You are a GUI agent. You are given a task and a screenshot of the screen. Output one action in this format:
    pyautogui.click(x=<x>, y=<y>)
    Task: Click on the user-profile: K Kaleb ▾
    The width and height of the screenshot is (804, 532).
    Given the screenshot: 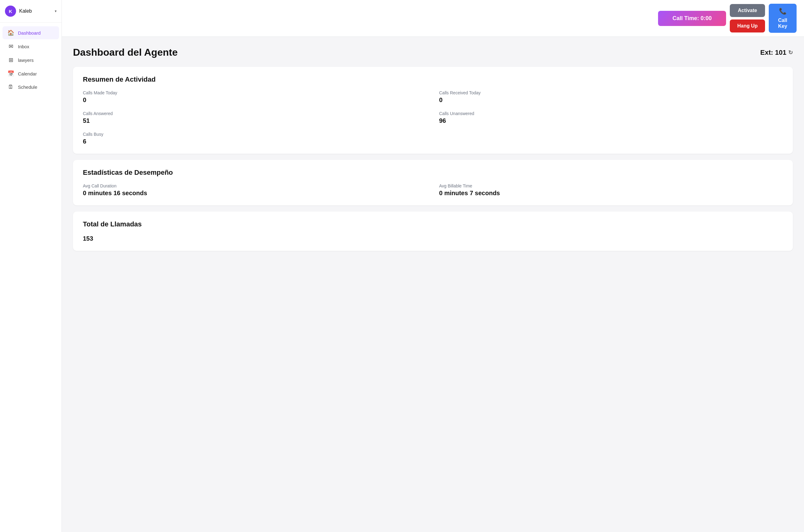 What is the action you would take?
    pyautogui.click(x=31, y=12)
    